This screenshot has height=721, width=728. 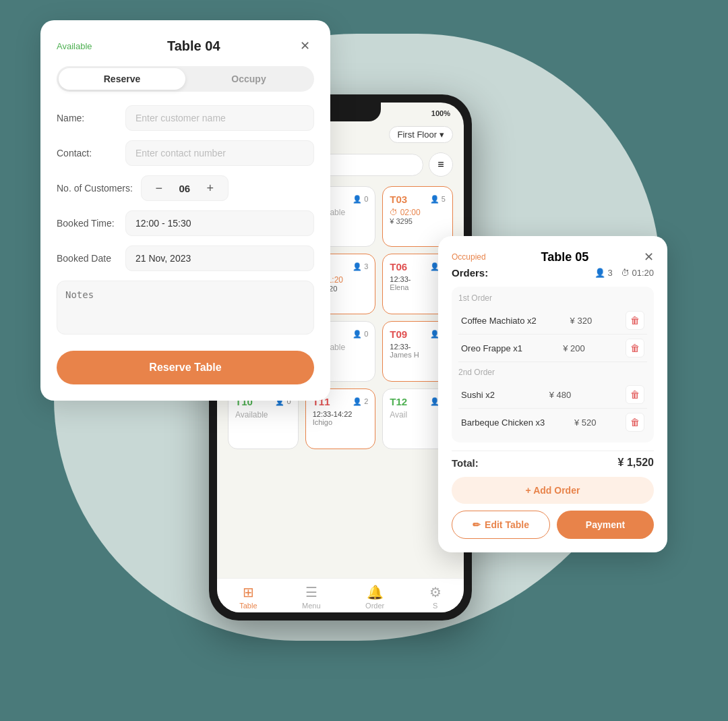 What do you see at coordinates (341, 422) in the screenshot?
I see `table-customer: Ichigo` at bounding box center [341, 422].